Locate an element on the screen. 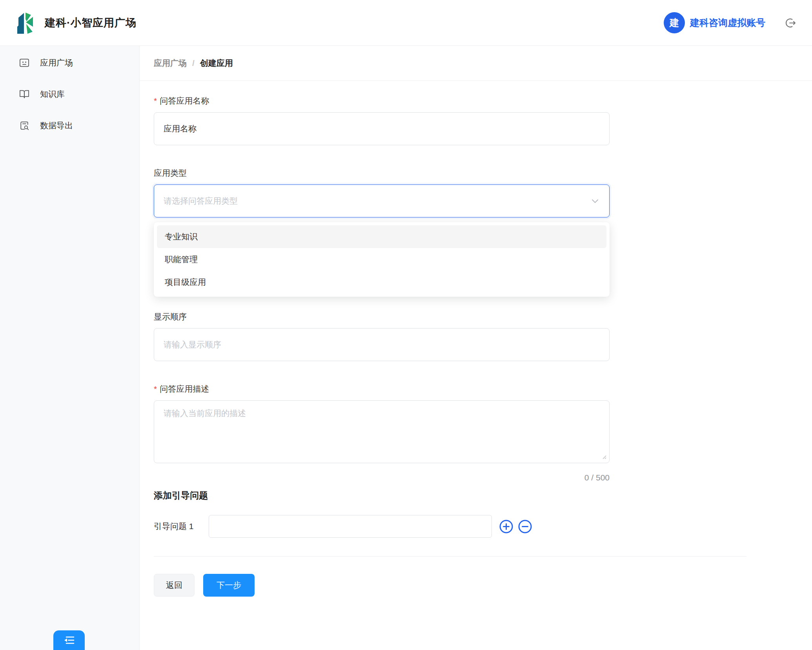 The width and height of the screenshot is (812, 650). select-placeholder: 请选择问答应用类型 is located at coordinates (201, 201).